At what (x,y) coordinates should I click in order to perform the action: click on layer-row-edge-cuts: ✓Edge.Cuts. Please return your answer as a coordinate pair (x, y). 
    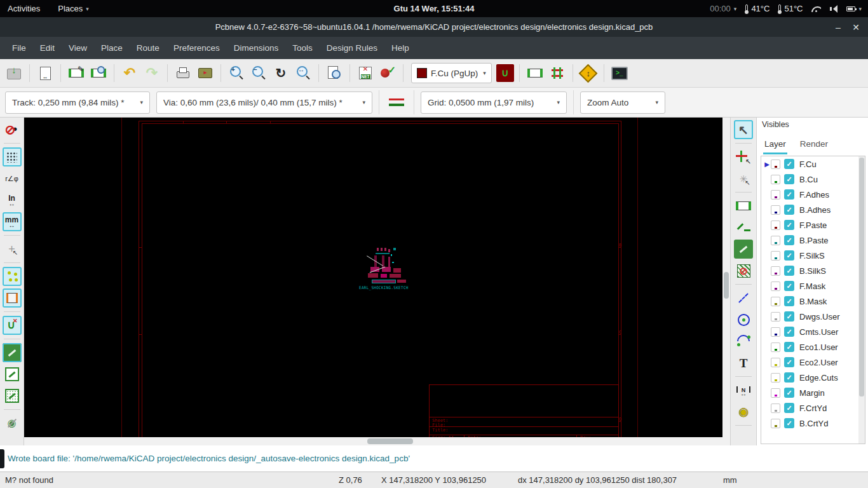
    Looking at the image, I should click on (813, 377).